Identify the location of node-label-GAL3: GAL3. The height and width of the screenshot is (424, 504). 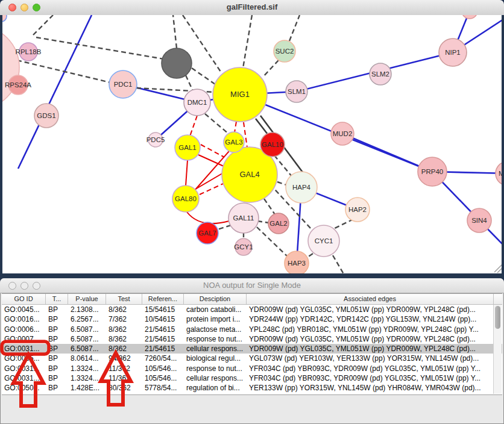
(234, 142).